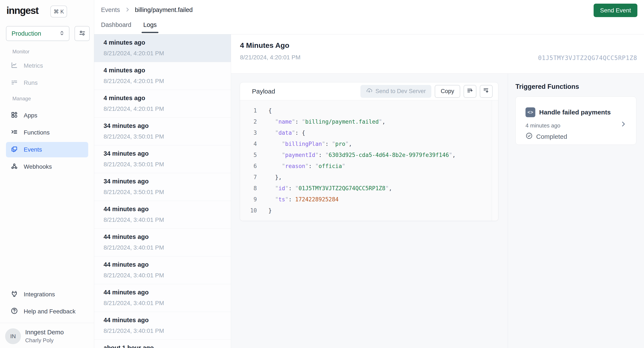 This screenshot has width=644, height=348. I want to click on code-line-number: 7, so click(250, 177).